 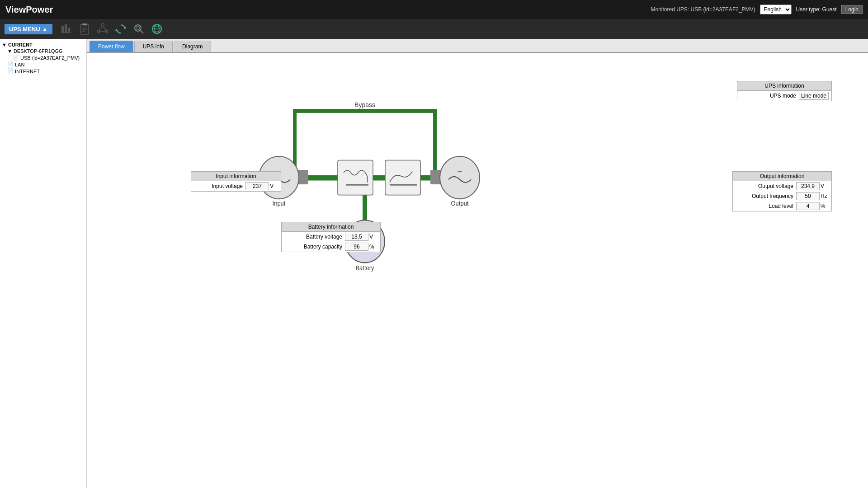 I want to click on desktop-folder-icon: ▼, so click(x=10, y=51).